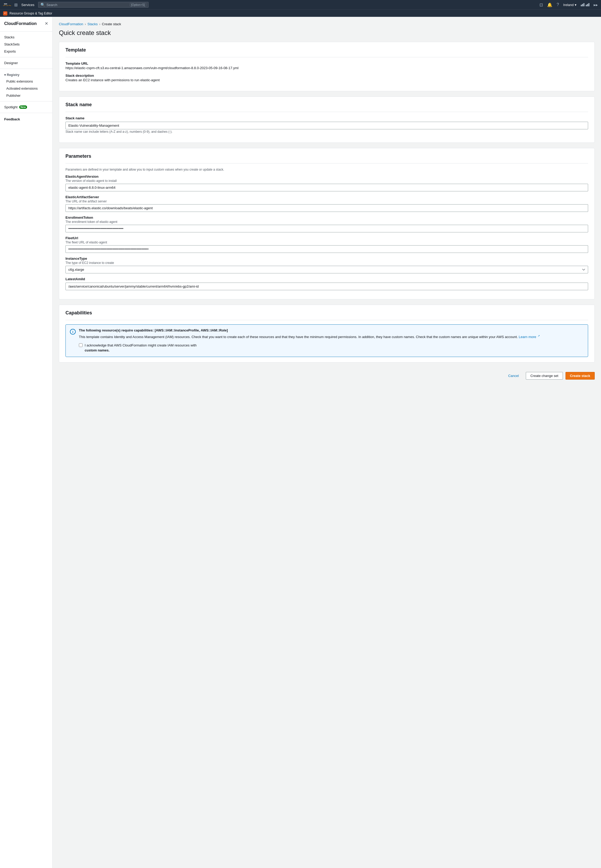  Describe the element at coordinates (327, 33) in the screenshot. I see `page-title: Quick create stack` at that location.